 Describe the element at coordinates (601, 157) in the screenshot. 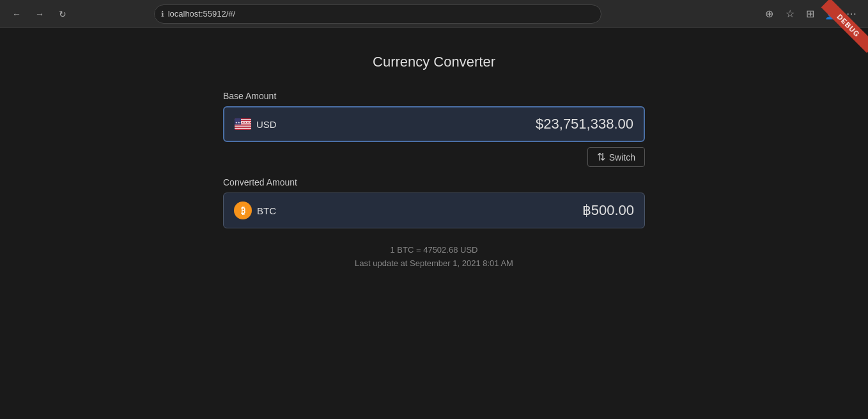

I see `switch-icon: ⇅` at that location.